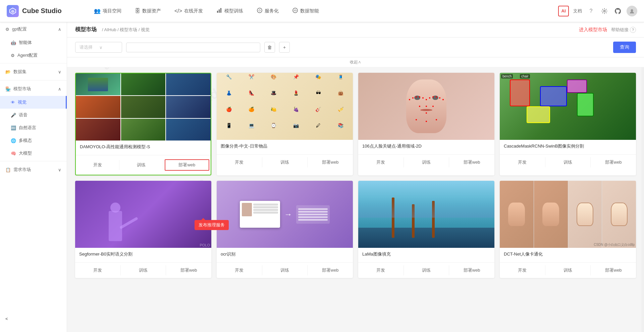  What do you see at coordinates (620, 30) in the screenshot?
I see `help-link-text: 帮助链接` at bounding box center [620, 30].